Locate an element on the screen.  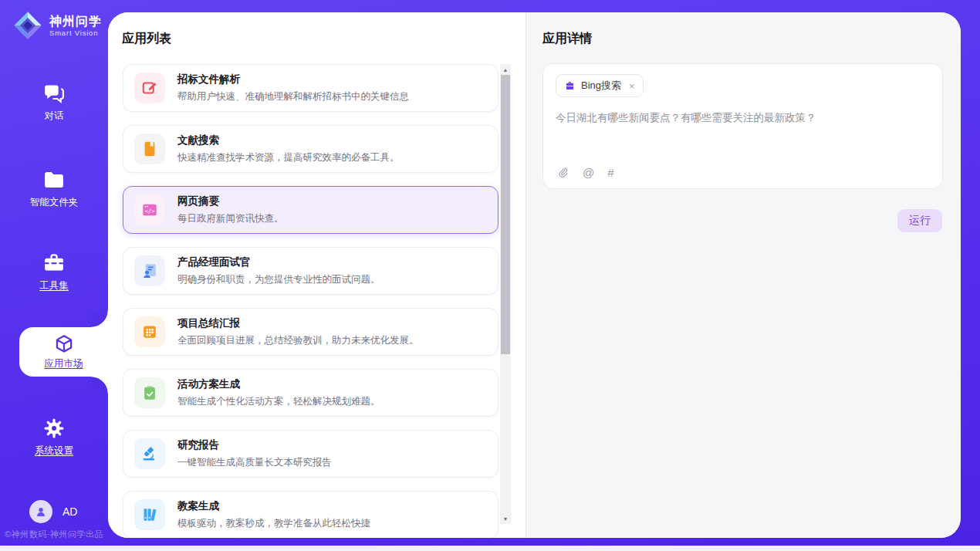
app-title: 项目总结汇报 is located at coordinates (298, 323).